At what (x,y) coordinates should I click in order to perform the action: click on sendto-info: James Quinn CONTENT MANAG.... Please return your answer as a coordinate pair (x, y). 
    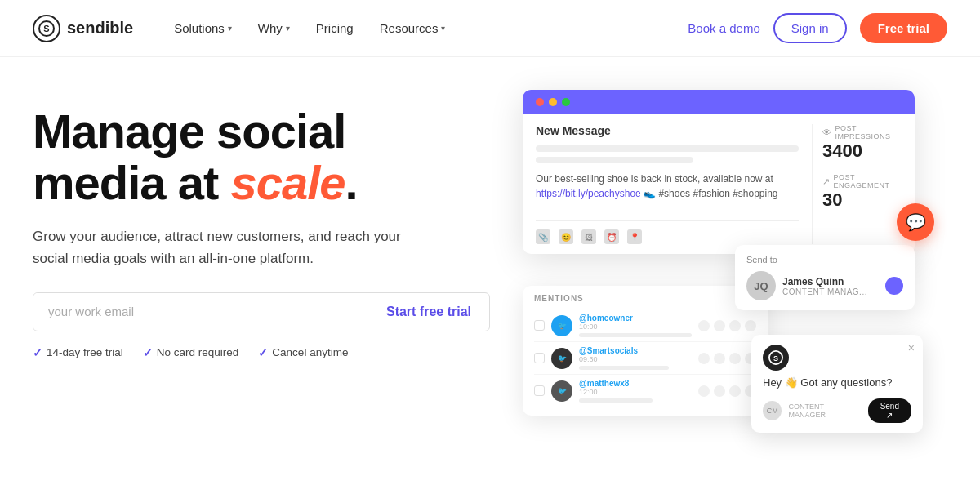
    Looking at the image, I should click on (825, 286).